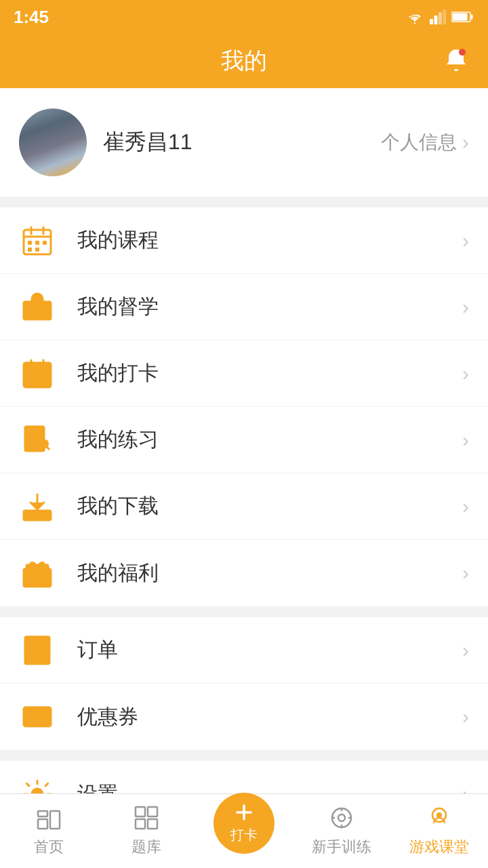  Describe the element at coordinates (244, 374) in the screenshot. I see `menu-item-my-checkin: 我的打卡 ›` at that location.